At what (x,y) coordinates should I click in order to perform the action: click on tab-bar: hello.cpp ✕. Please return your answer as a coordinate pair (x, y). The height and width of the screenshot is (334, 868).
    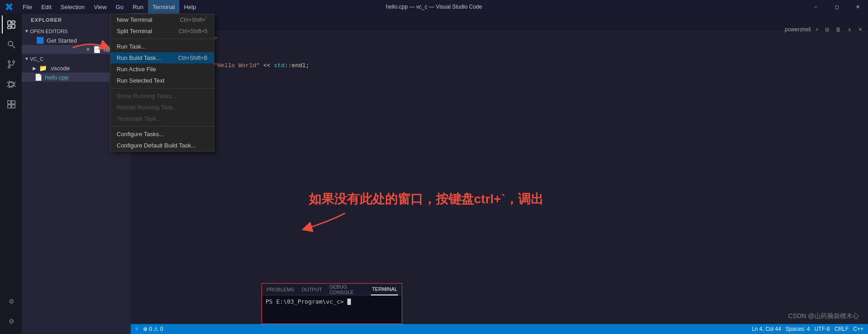
    Looking at the image, I should click on (499, 22).